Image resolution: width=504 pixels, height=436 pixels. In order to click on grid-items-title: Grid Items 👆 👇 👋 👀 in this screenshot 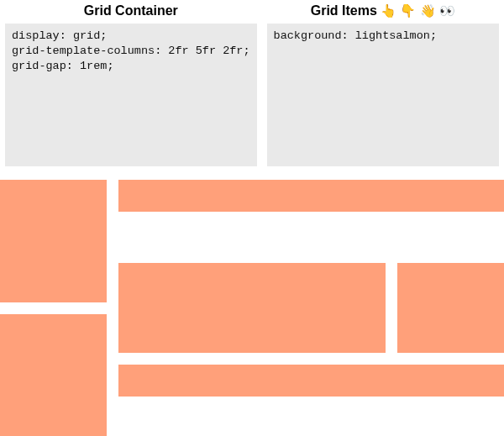, I will do `click(383, 12)`.